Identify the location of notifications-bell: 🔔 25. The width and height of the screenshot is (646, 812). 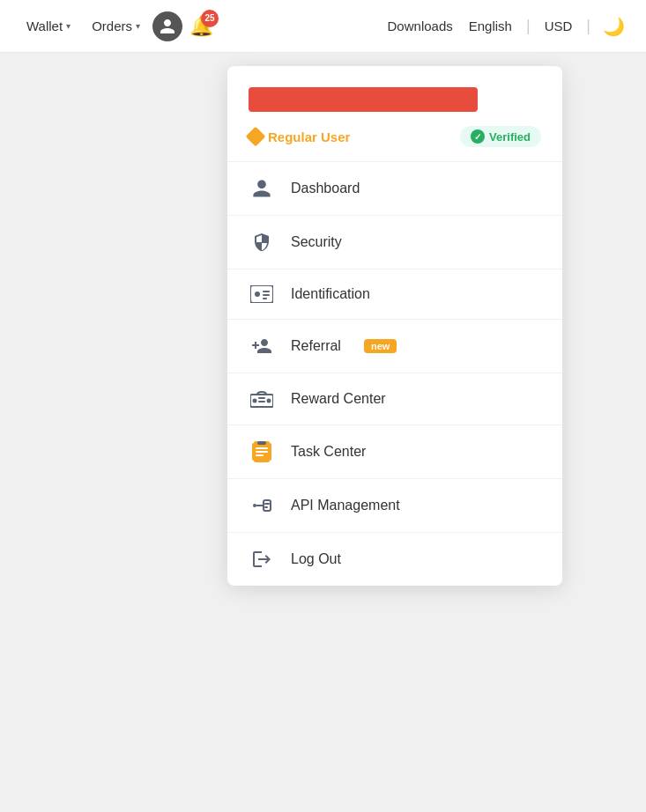
(201, 26).